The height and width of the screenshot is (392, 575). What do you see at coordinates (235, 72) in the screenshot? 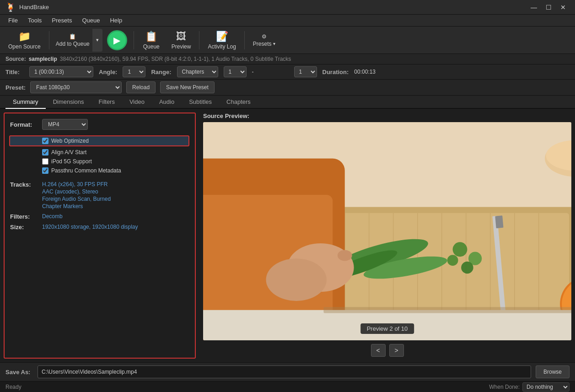
I see `chapter-start-select: 1` at bounding box center [235, 72].